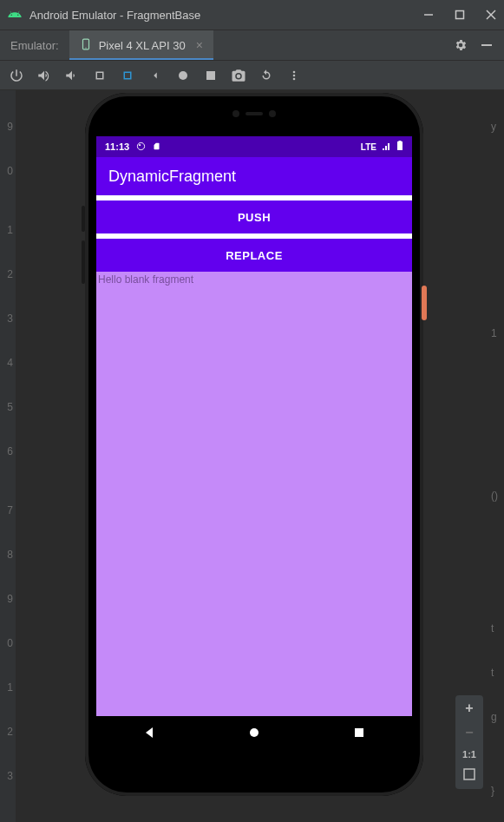 The width and height of the screenshot is (504, 822). What do you see at coordinates (100, 76) in the screenshot?
I see `rotate-left-icon` at bounding box center [100, 76].